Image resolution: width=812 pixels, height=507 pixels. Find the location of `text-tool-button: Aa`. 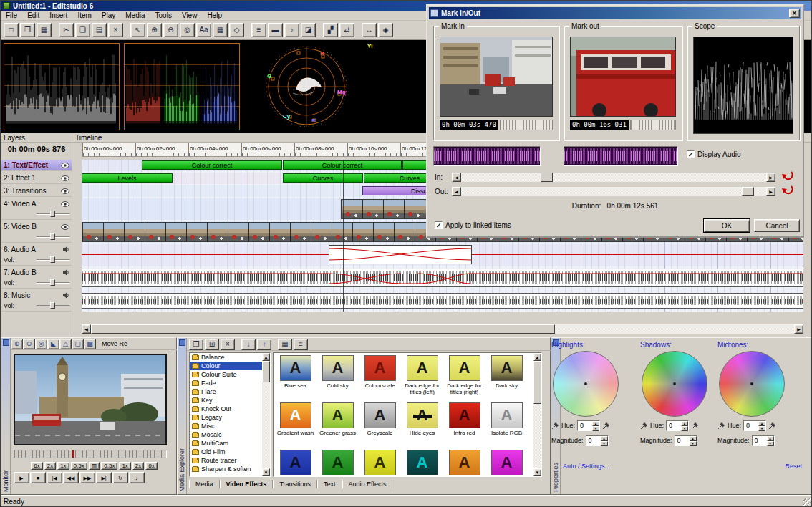

text-tool-button: Aa is located at coordinates (203, 30).